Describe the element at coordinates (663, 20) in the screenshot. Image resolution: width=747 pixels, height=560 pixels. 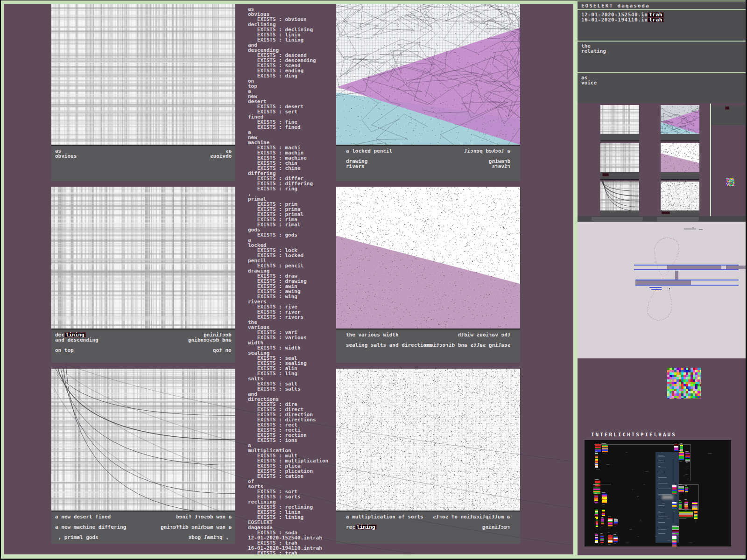
I see `file-item: 16-01-2020-194110.intrah` at that location.